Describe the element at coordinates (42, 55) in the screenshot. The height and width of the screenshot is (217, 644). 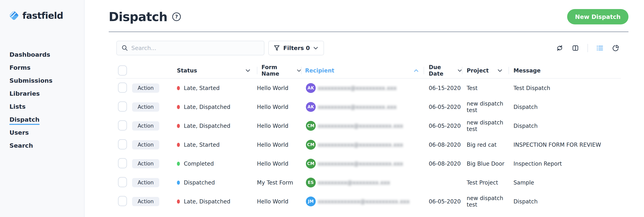
I see `sidebar-item-dashboards: Dashboards` at that location.